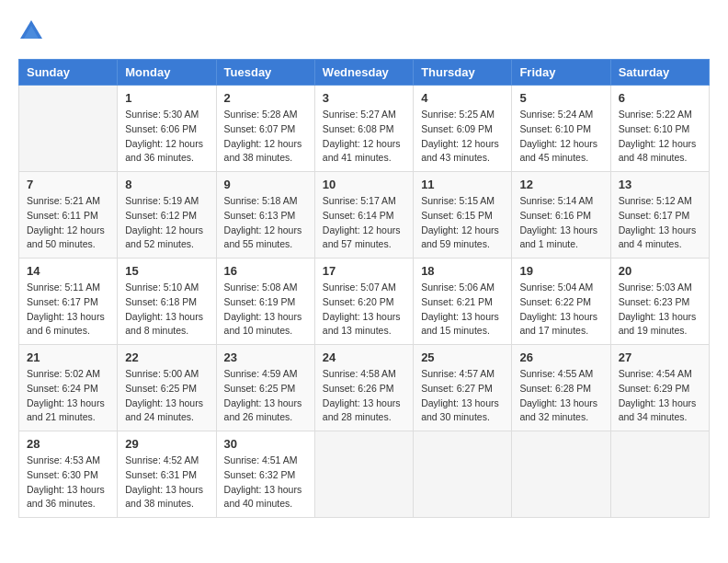 The image size is (728, 563). I want to click on calendar-week-row: 28Sunrise: 4:53 AM Sunset: 6:30 PM Dayli…, so click(364, 475).